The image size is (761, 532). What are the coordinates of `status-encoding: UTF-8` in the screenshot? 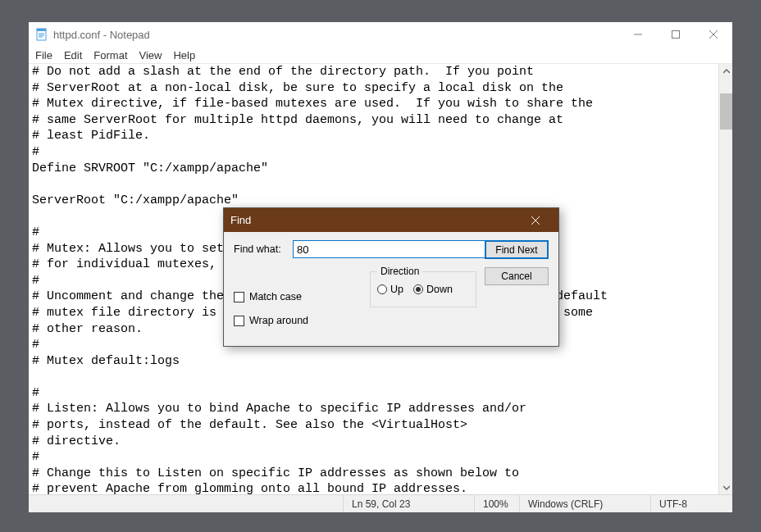 It's located at (691, 503).